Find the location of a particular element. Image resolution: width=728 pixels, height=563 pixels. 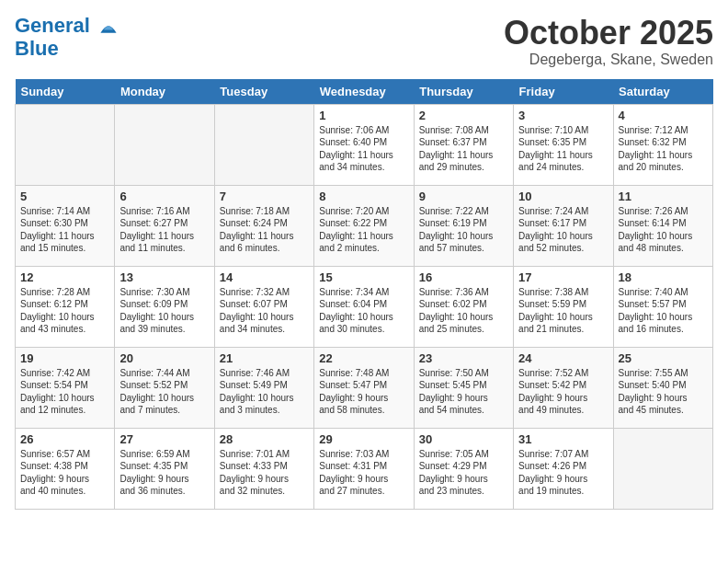

calendar-cell: 31Sunrise: 7:07 AM Sunset: 4:26 PM Dayli… is located at coordinates (563, 468).